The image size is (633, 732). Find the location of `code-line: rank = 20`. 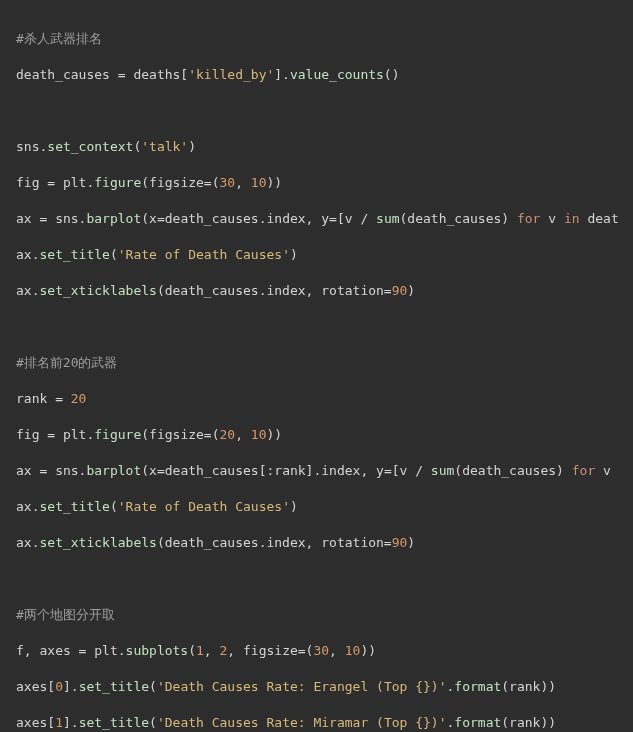

code-line: rank = 20 is located at coordinates (324, 399).